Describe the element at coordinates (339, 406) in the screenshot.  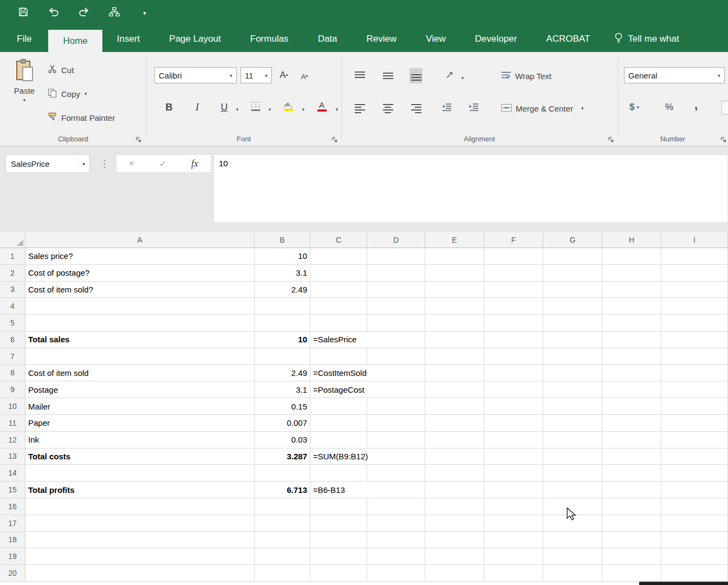
I see `cell-C10` at that location.